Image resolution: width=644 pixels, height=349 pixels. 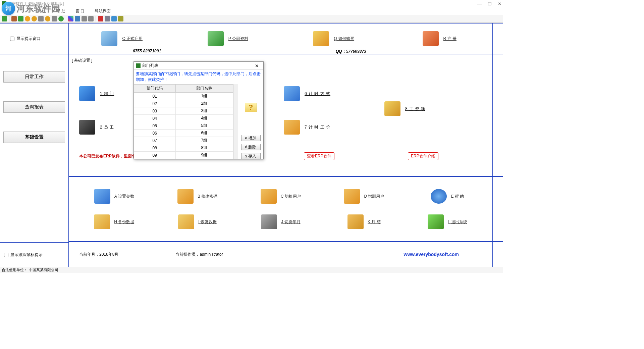 What do you see at coordinates (23, 255) in the screenshot?
I see `show-mouse-checkbox: 显示跟踪鼠标提示` at bounding box center [23, 255].